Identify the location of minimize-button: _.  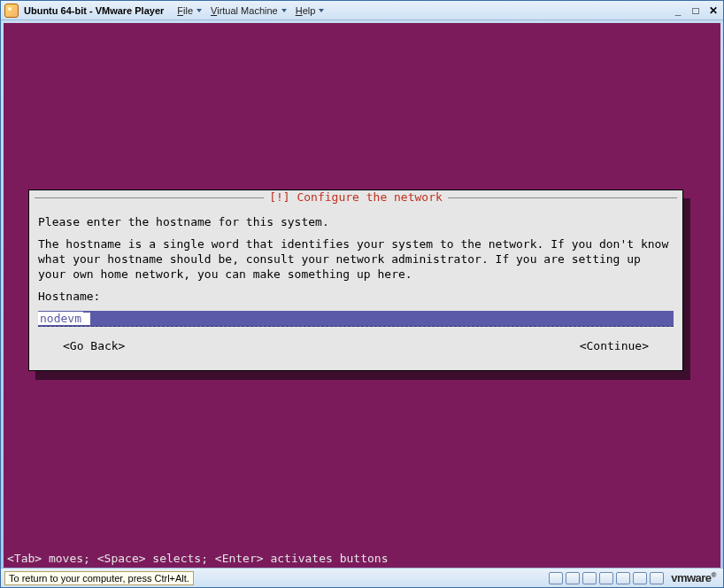
(678, 11).